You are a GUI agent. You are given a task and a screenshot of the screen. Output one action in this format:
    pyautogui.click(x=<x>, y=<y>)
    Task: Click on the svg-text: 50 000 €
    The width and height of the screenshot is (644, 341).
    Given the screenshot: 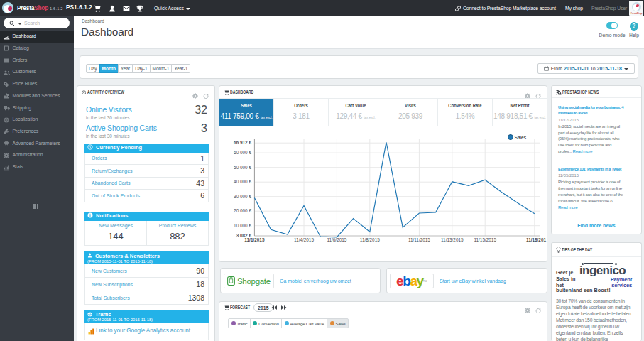 What is the action you would take?
    pyautogui.click(x=243, y=168)
    